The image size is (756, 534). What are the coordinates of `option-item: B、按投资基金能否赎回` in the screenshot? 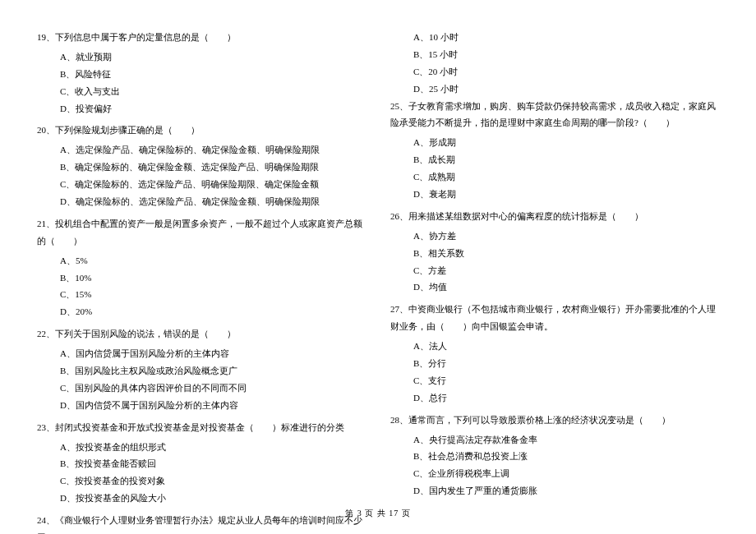 It's located at (201, 463).